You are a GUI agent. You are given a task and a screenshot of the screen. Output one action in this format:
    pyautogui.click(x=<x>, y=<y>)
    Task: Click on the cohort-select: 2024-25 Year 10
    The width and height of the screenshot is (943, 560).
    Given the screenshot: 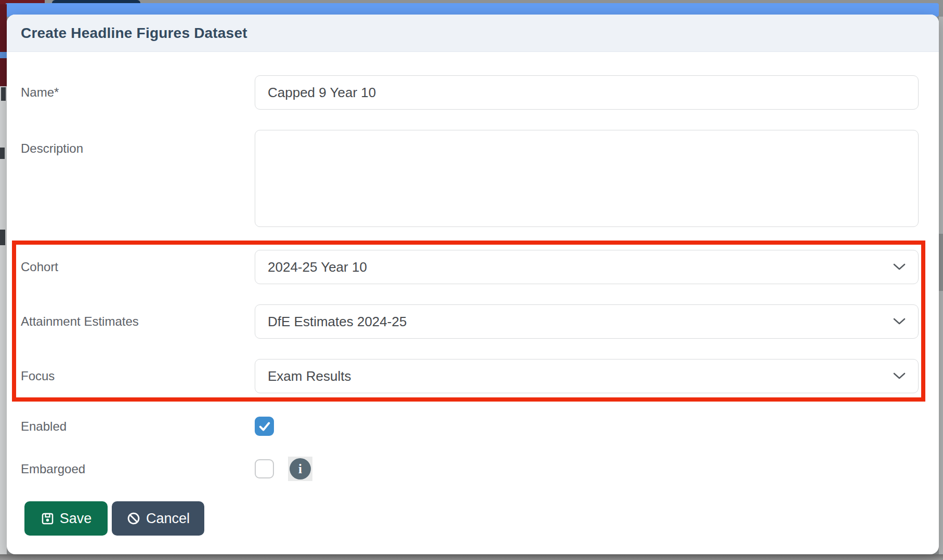 What is the action you would take?
    pyautogui.click(x=586, y=267)
    